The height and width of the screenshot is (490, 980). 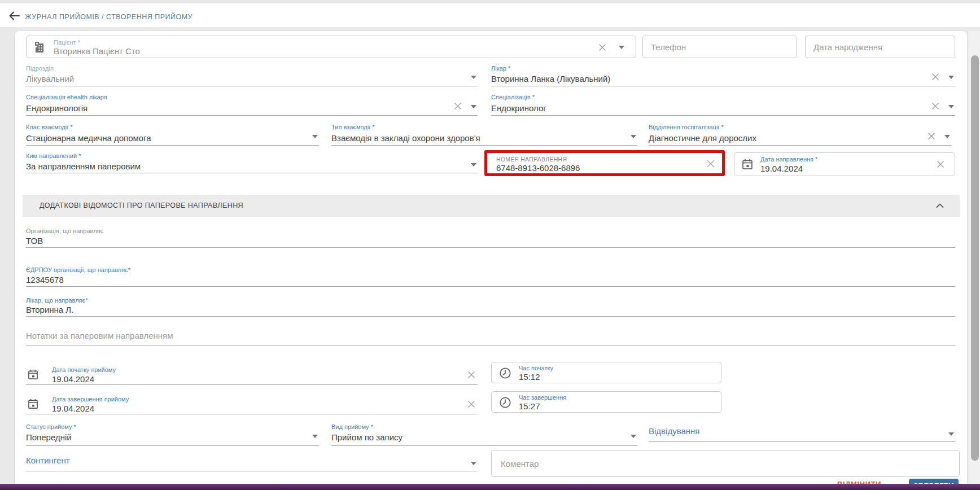 I want to click on contingent-select-label: Контингент, so click(x=48, y=461).